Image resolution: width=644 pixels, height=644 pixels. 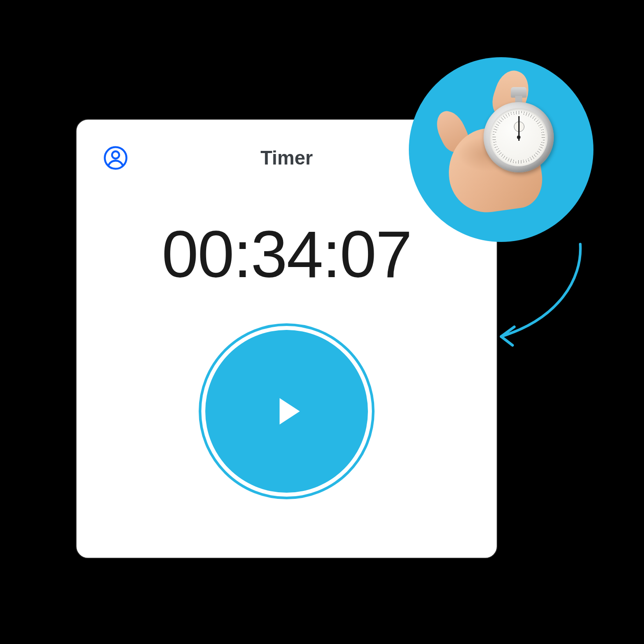 I want to click on time-display: 00:34:07, so click(x=287, y=254).